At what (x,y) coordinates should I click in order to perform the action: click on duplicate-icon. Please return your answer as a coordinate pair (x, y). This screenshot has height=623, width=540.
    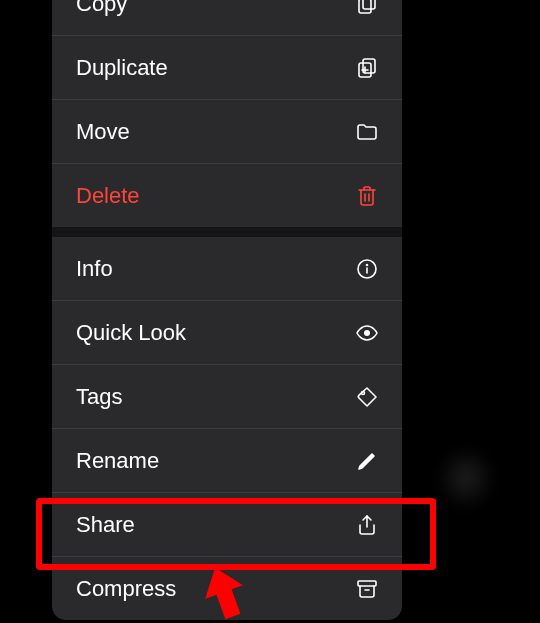
    Looking at the image, I should click on (367, 68).